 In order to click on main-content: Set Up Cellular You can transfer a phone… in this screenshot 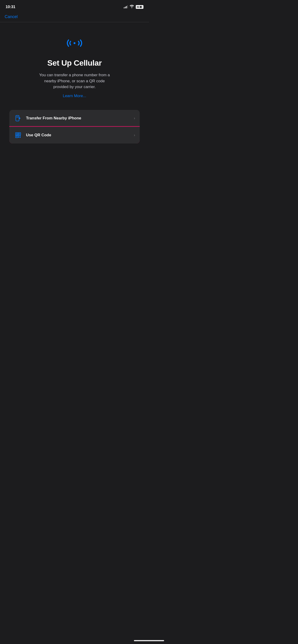, I will do `click(75, 88)`.